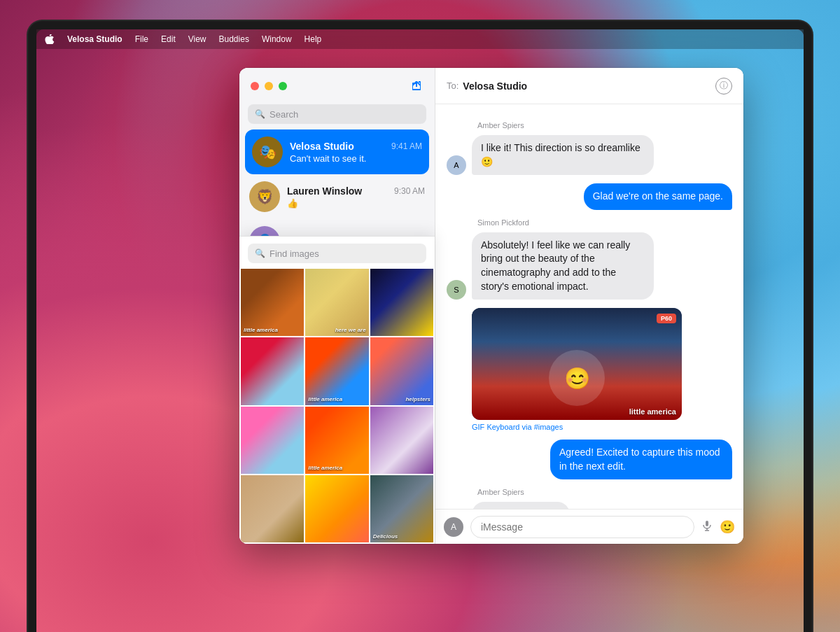 The width and height of the screenshot is (840, 632). I want to click on menubar-messages: Velosa Studio, so click(95, 39).